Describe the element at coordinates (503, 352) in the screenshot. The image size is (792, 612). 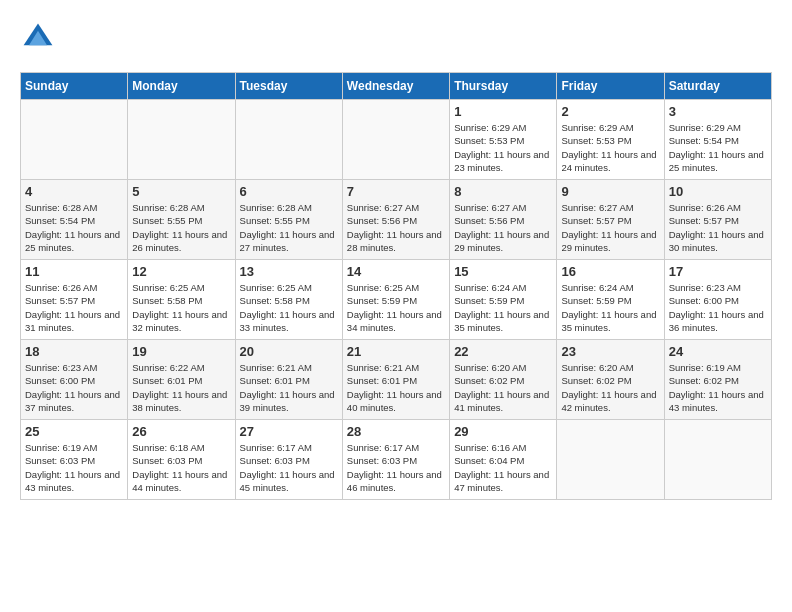
I see `day-number: 22` at that location.